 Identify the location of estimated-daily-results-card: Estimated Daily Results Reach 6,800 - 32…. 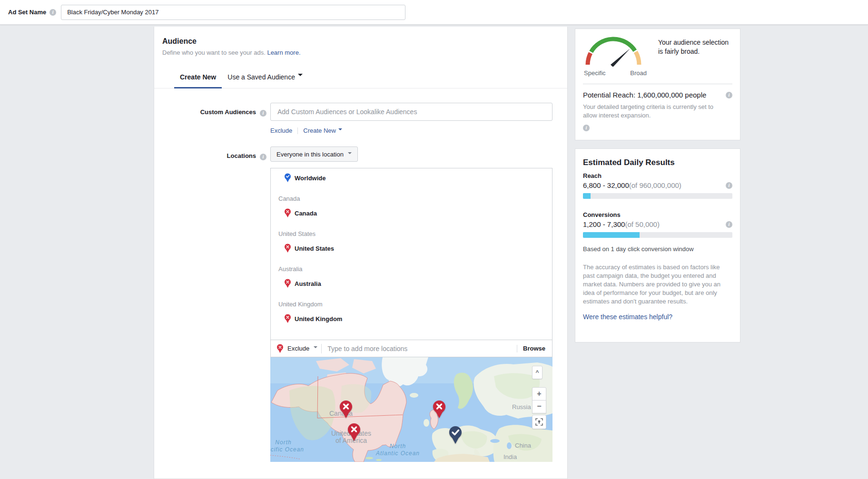
(658, 245).